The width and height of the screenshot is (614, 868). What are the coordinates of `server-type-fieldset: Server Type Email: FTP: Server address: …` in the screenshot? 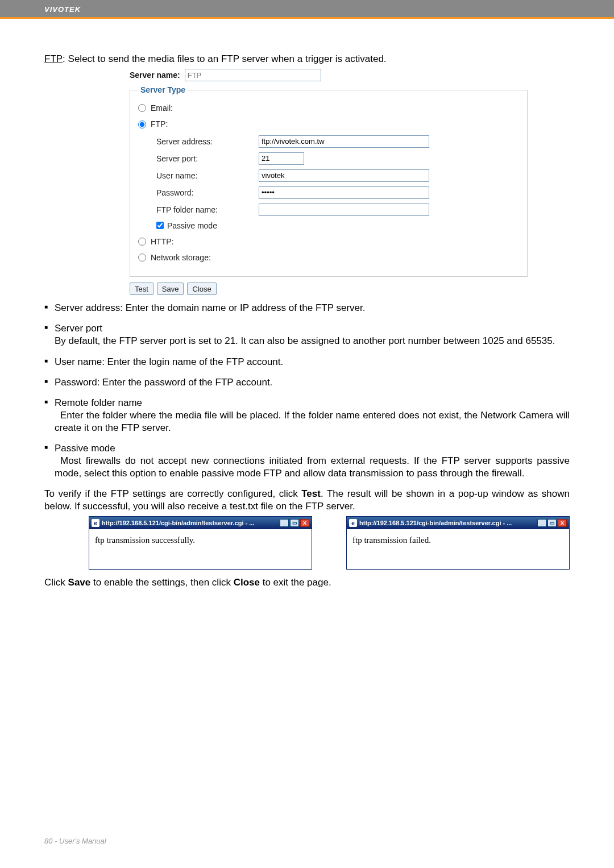 It's located at (329, 181).